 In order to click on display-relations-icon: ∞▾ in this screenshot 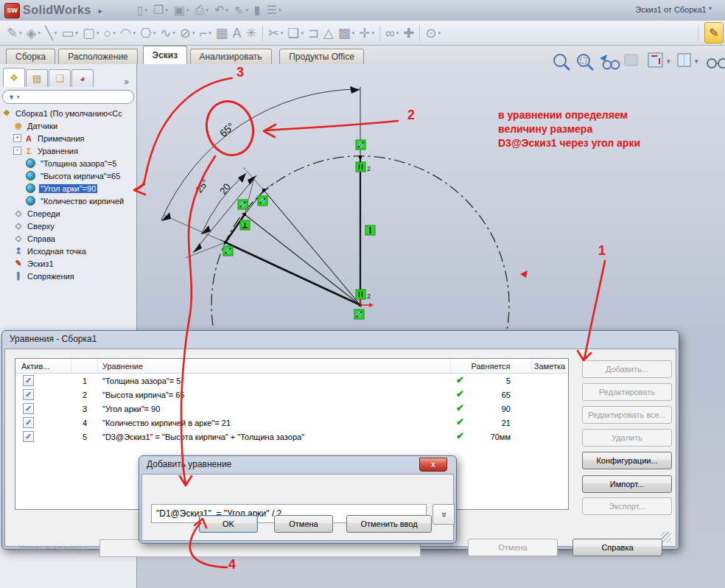, I will do `click(392, 33)`.